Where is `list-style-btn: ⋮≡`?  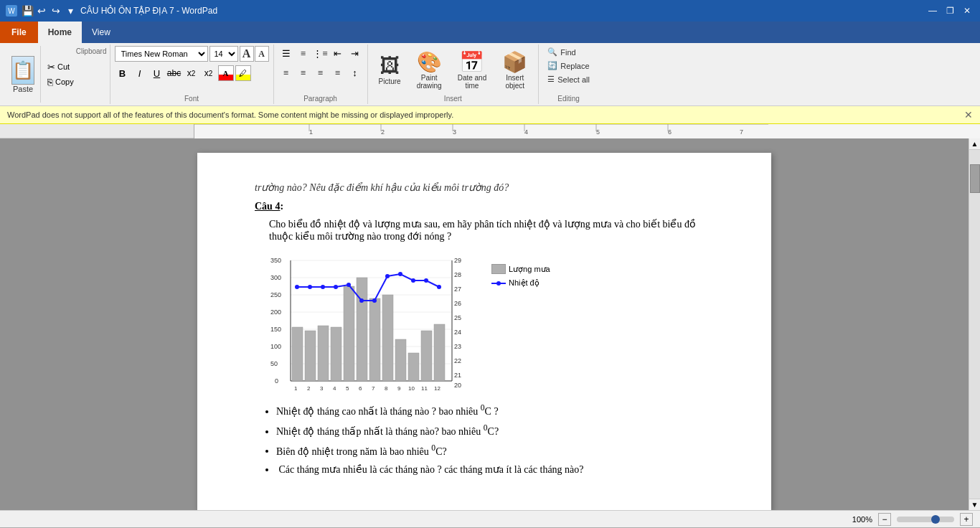 list-style-btn: ⋮≡ is located at coordinates (321, 54).